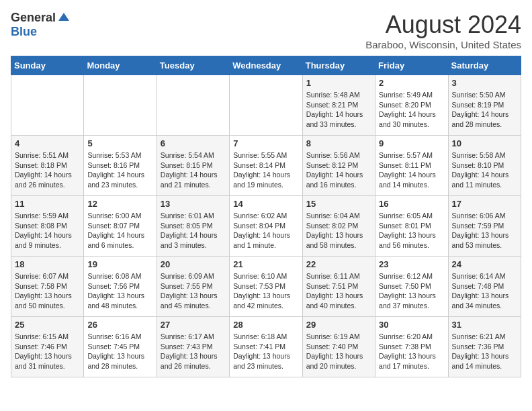  Describe the element at coordinates (484, 105) in the screenshot. I see `calendar-cell: 3Sunrise: 5:50 AM Sunset: 8:19 PM Daylig…` at that location.